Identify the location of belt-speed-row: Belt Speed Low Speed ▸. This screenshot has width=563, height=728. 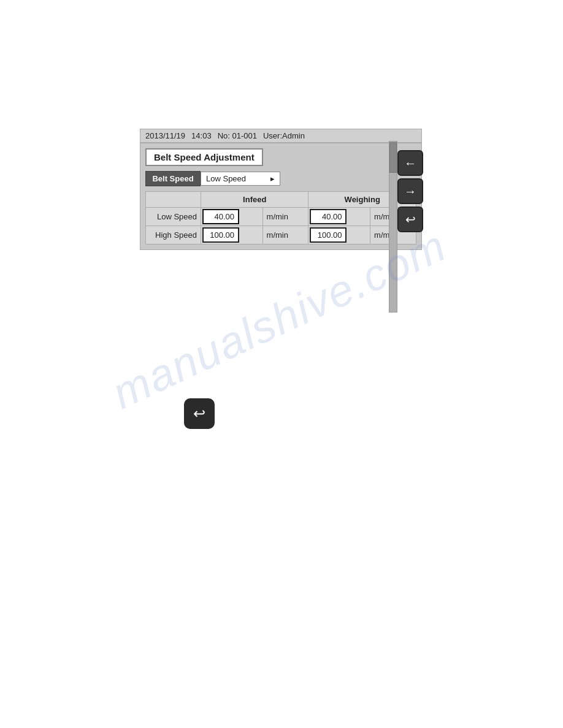
(281, 179).